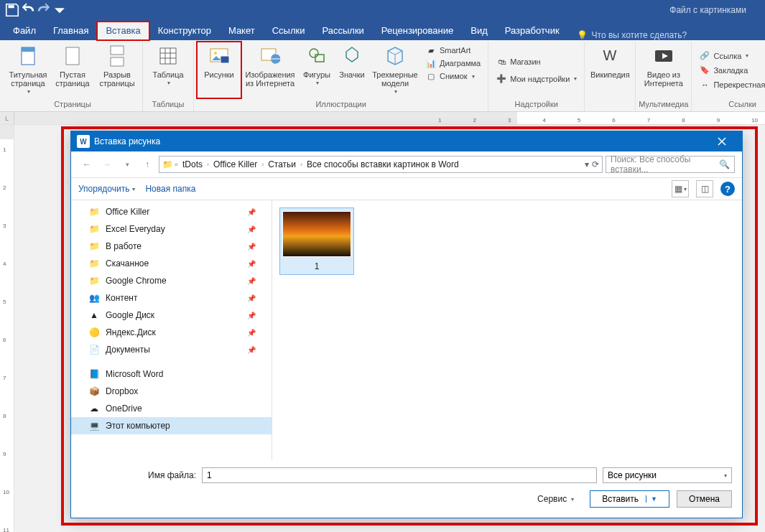 This screenshot has width=765, height=532. What do you see at coordinates (87, 164) in the screenshot?
I see `nav-back-button: ←` at bounding box center [87, 164].